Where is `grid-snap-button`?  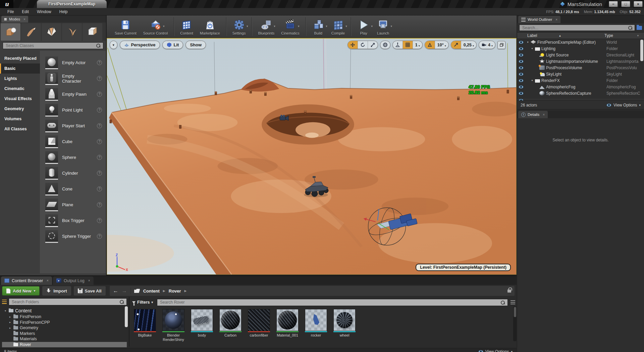 grid-snap-button is located at coordinates (408, 45).